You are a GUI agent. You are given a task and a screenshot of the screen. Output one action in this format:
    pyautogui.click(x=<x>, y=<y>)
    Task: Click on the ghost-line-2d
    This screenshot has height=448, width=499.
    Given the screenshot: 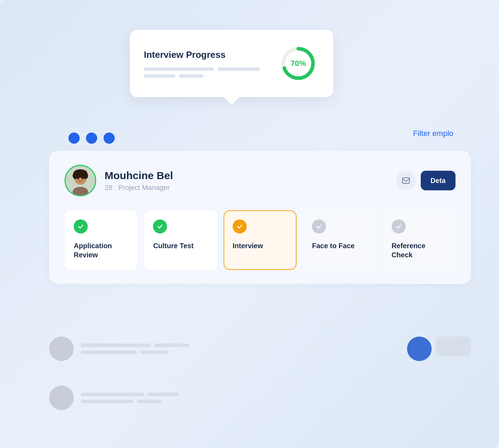 What is the action you would take?
    pyautogui.click(x=149, y=401)
    